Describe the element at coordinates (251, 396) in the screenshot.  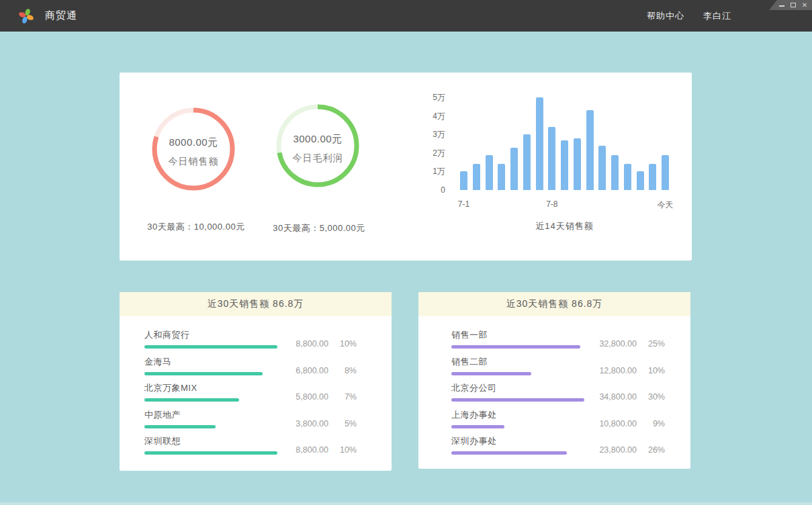
I see `rank-row: 北京万象MIX5,800.007%` at that location.